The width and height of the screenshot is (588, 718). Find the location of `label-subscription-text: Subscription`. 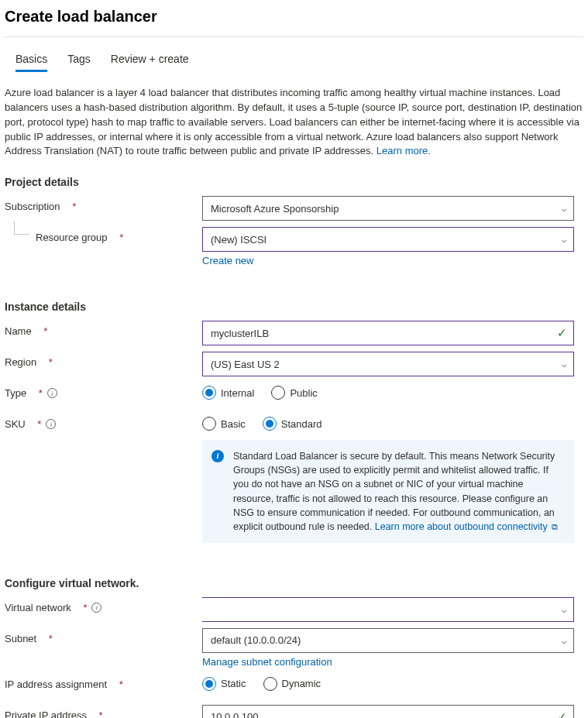

label-subscription-text: Subscription is located at coordinates (33, 206).